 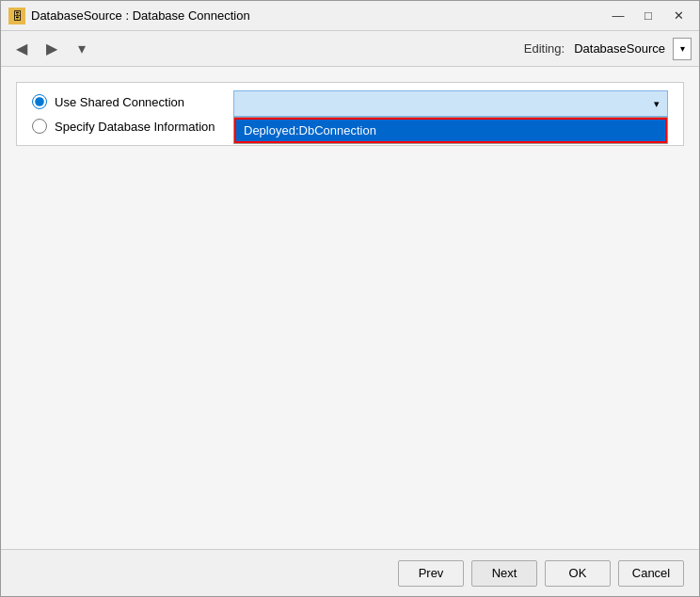 I want to click on forward-dropdown-button: ▾, so click(x=82, y=49).